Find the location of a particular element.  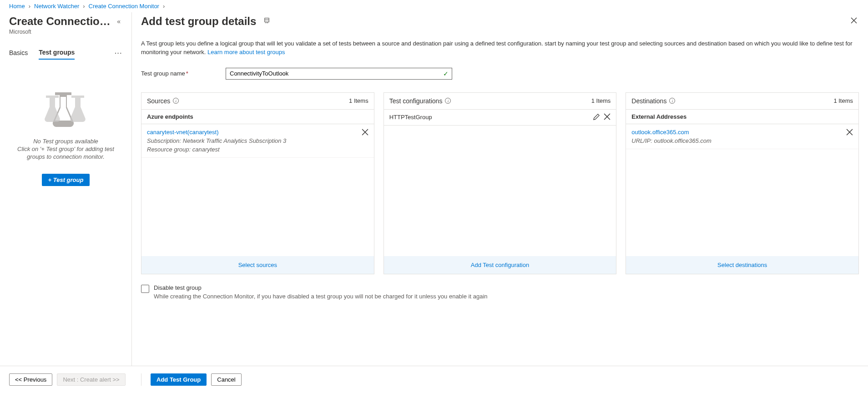

remove-dest-icon is located at coordinates (850, 133).